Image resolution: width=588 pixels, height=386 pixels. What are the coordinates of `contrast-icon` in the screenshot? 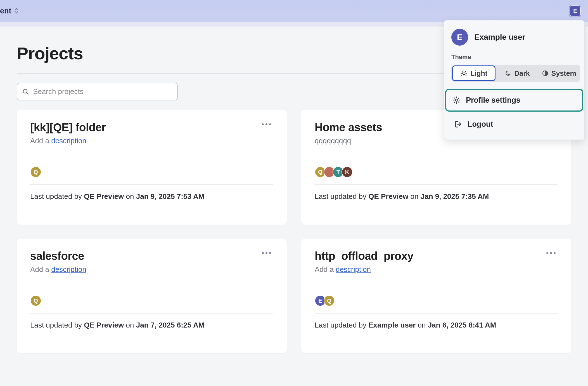 It's located at (545, 73).